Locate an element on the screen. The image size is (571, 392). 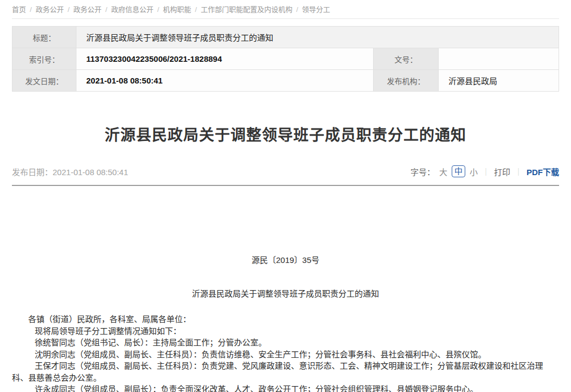
title-label-cell: 标题： is located at coordinates (44, 37).